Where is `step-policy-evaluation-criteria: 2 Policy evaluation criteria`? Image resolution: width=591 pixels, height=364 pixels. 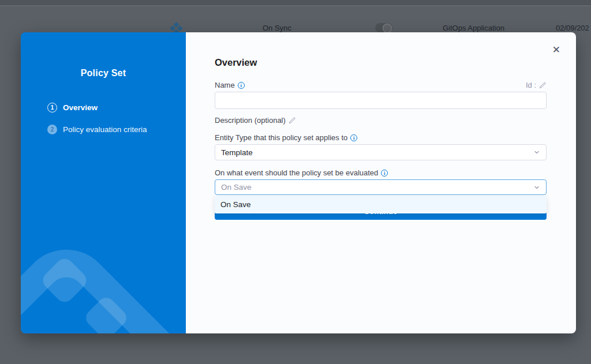
step-policy-evaluation-criteria: 2 Policy evaluation criteria is located at coordinates (97, 129).